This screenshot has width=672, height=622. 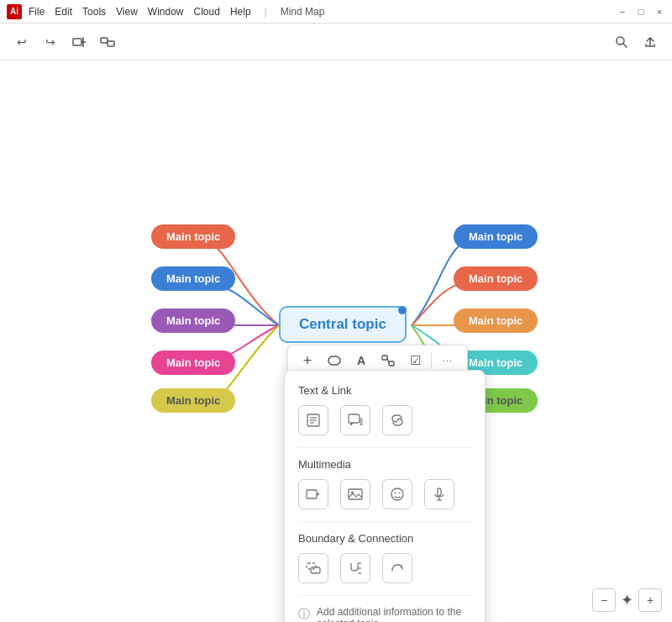 What do you see at coordinates (193, 321) in the screenshot?
I see `left-topic-3: Main topic` at bounding box center [193, 321].